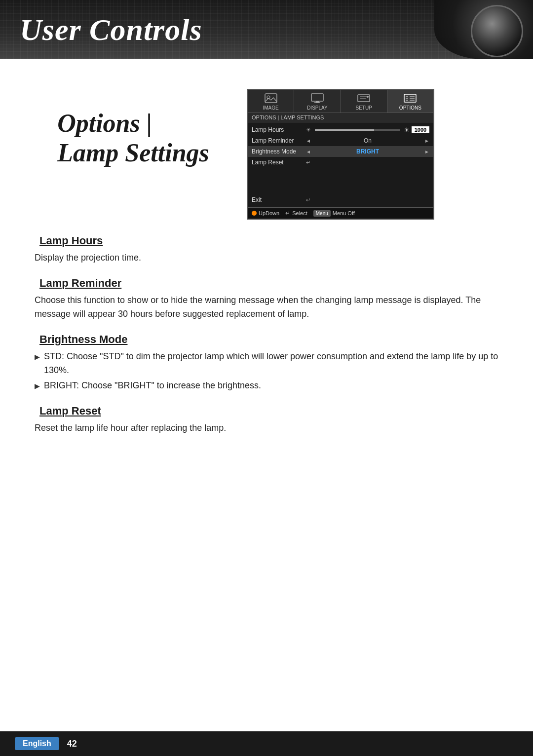  Describe the element at coordinates (368, 151) in the screenshot. I see `brightness-mode-bright: BRIGHT` at that location.